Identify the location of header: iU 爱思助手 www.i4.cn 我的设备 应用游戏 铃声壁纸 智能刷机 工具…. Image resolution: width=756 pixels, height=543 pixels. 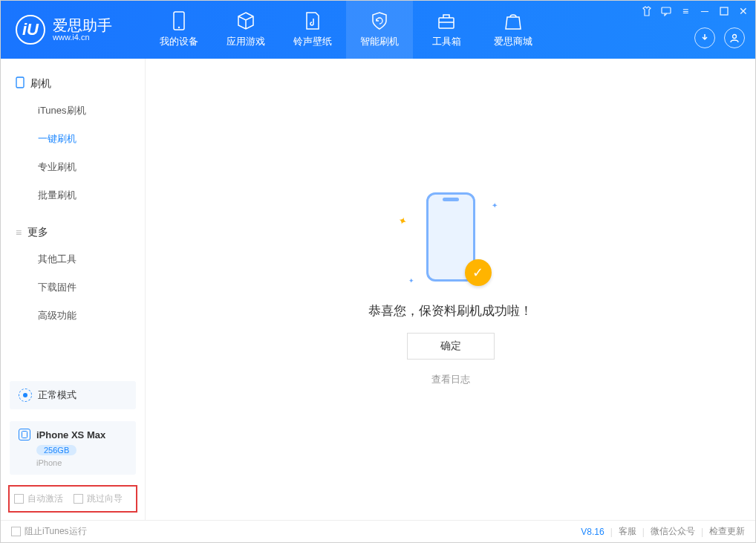
(378, 30).